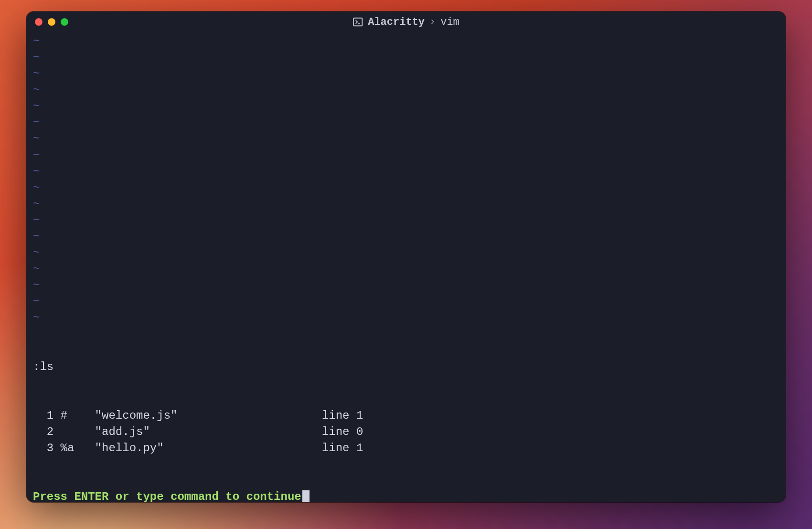 The height and width of the screenshot is (529, 812). I want to click on continue-prompt-text: Press ENTER or type command to continue, so click(167, 496).